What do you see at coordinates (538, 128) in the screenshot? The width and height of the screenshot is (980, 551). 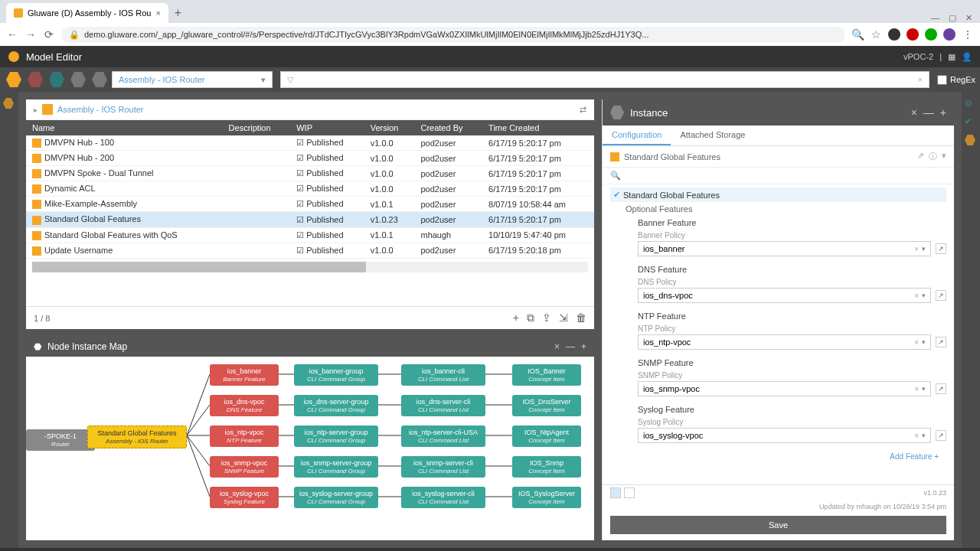 I see `column-header: Time Created` at bounding box center [538, 128].